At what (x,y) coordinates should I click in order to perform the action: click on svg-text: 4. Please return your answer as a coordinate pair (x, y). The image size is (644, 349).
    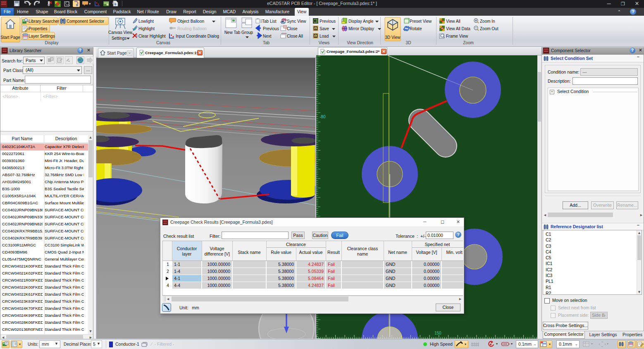
    Looking at the image, I should click on (168, 285).